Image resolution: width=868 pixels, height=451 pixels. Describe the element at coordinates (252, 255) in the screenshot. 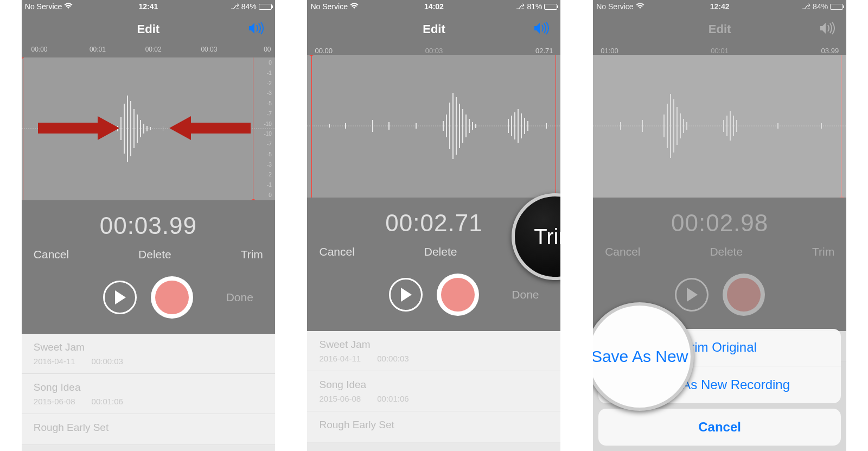

I see `trim-button: Trim` at that location.